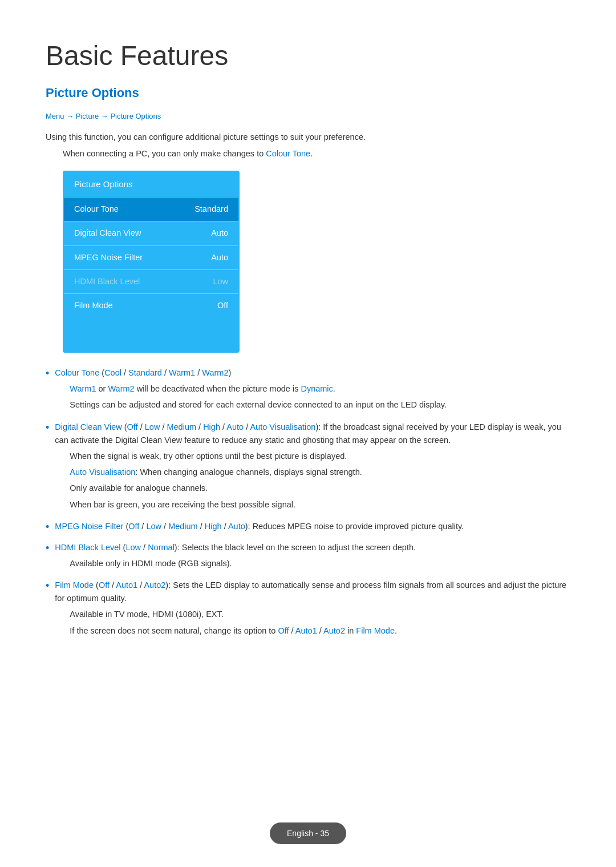  What do you see at coordinates (308, 527) in the screenshot?
I see `bullet-item-mpeg: • MPEG Noise Filter (Off / Low / Medium …` at bounding box center [308, 527].